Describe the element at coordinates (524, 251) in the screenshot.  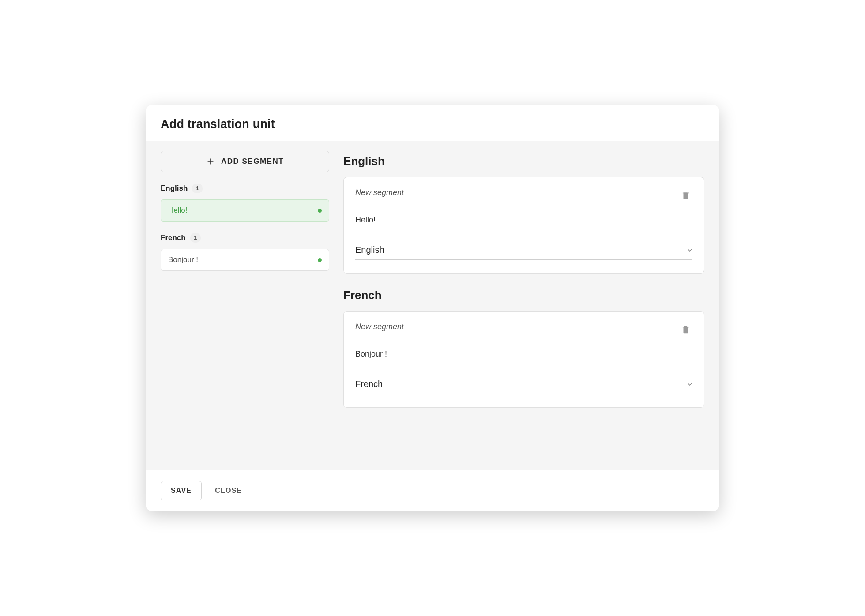
I see `language-select: English` at that location.